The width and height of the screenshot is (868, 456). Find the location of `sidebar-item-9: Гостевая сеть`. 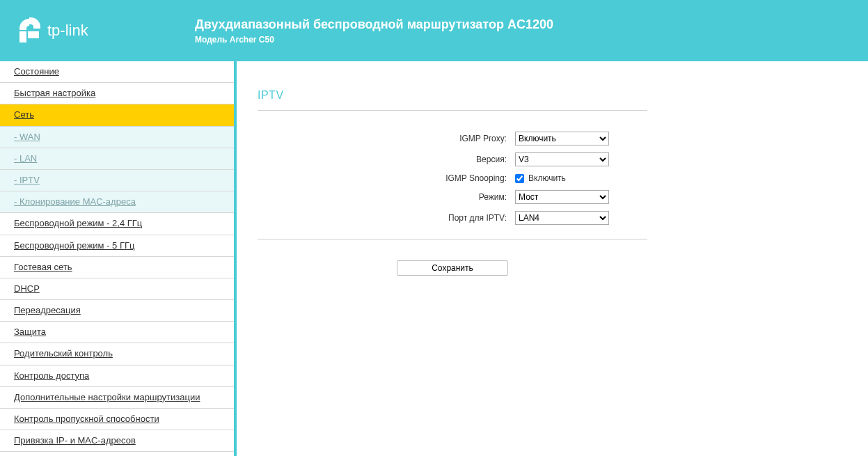

sidebar-item-9: Гостевая сеть is located at coordinates (117, 267).